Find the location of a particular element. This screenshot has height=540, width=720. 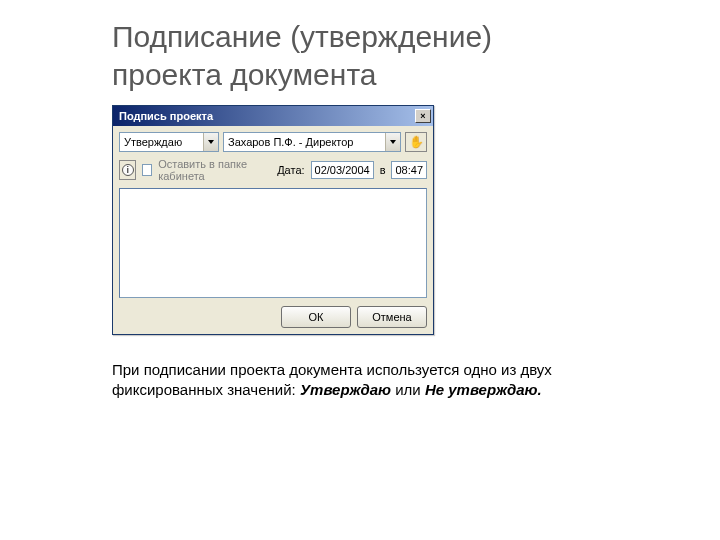

keep-in-folder-checkbox is located at coordinates (147, 170).